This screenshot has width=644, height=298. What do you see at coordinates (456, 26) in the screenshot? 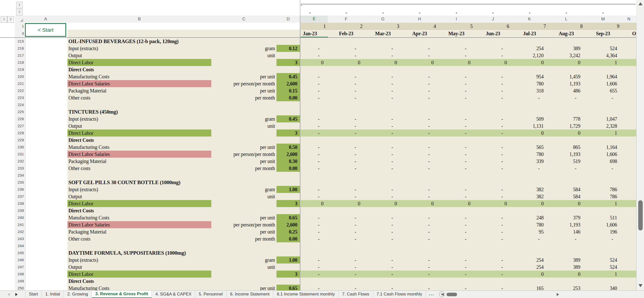
I see `period-number-cell: 5` at bounding box center [456, 26].